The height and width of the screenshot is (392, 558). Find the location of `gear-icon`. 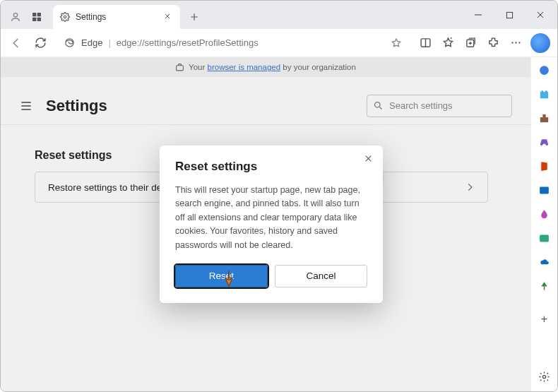

gear-icon is located at coordinates (65, 17).